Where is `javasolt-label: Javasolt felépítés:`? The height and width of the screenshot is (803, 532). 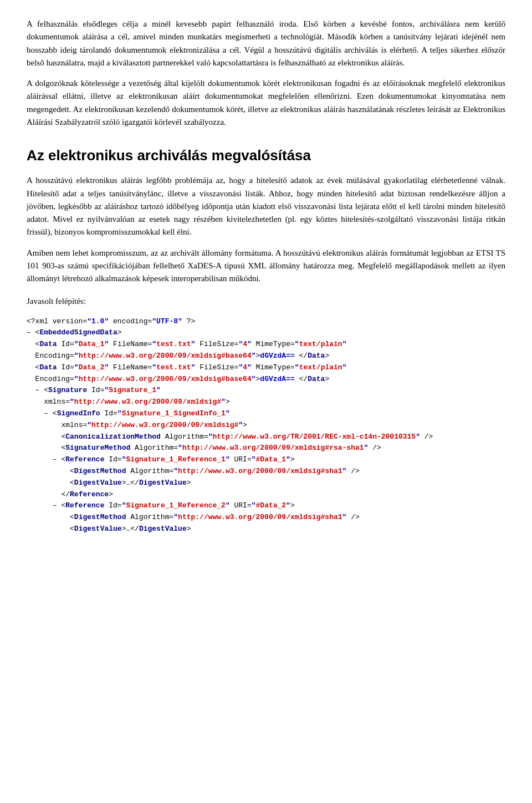
javasolt-label: Javasolt felépítés: is located at coordinates (266, 302).